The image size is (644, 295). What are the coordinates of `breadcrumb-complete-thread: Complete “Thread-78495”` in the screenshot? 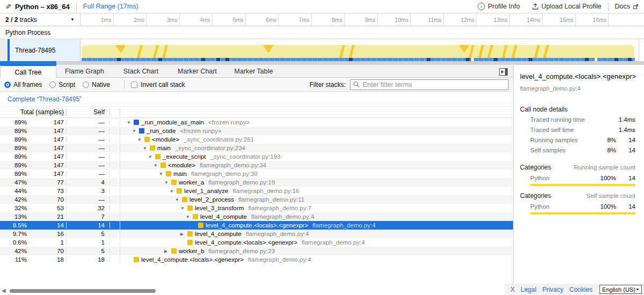 It's located at (45, 99).